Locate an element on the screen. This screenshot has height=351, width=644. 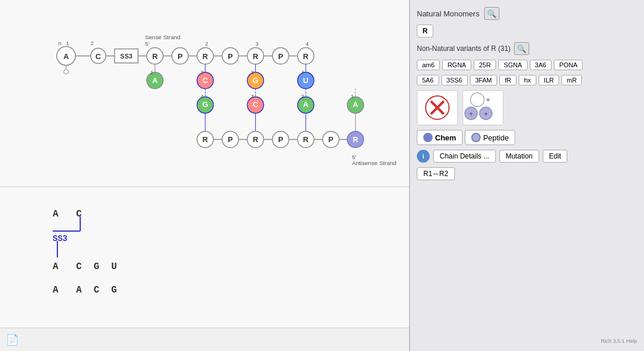
icons-row: + + + is located at coordinates (527, 108).